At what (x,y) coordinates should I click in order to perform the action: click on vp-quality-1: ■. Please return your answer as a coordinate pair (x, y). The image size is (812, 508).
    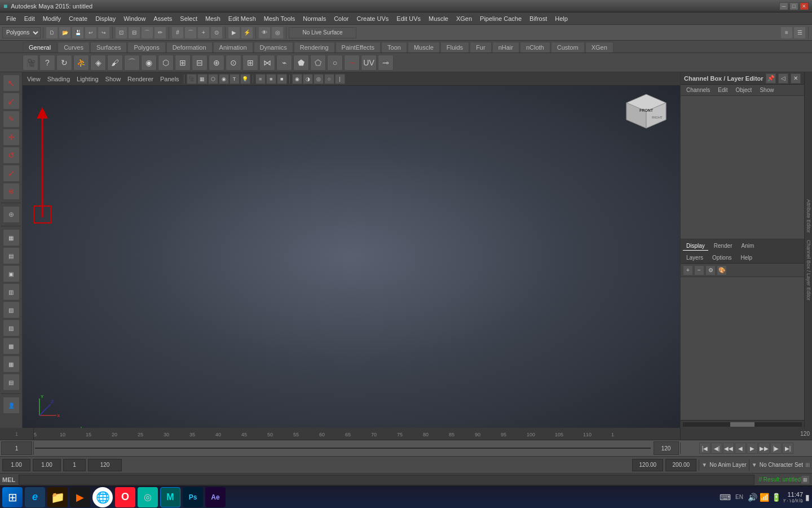
    Looking at the image, I should click on (261, 79).